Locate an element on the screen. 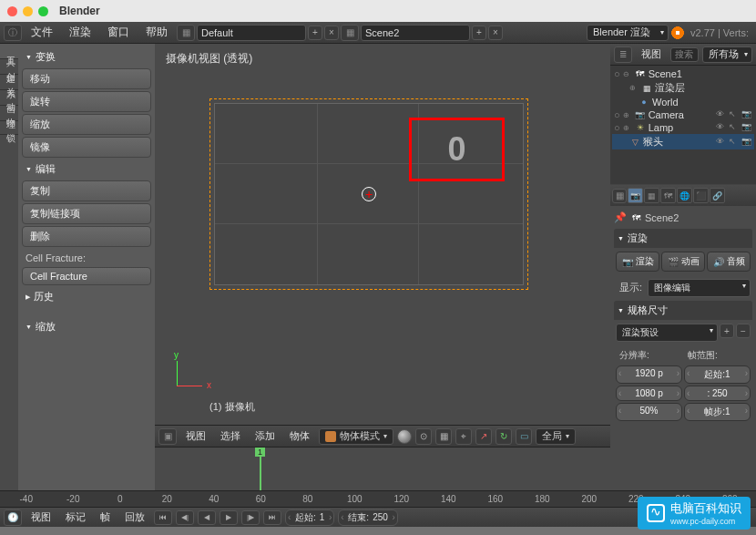 The image size is (756, 535). outliner-tree: ○ ⊖ 🗺 Scene1 ⊕ ▦ 渲染层 ● World ○ ⊕ 📷 Camer… is located at coordinates (683, 125).